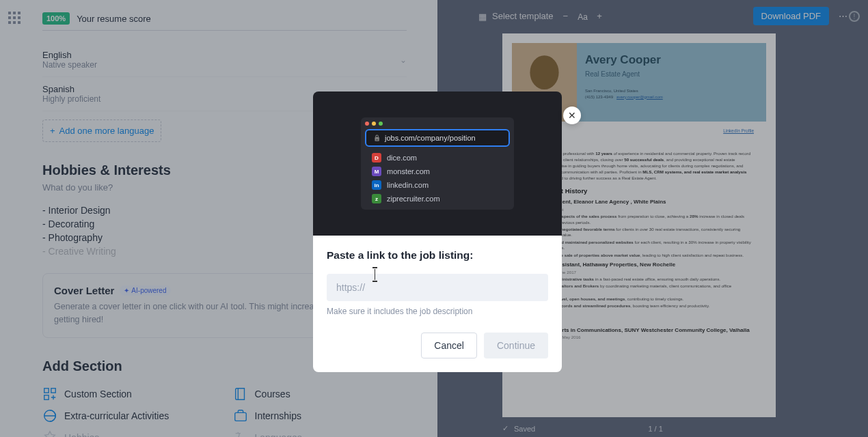 The width and height of the screenshot is (868, 437). Describe the element at coordinates (437, 158) in the screenshot. I see `suggestion-row: Ddice.com` at that location.